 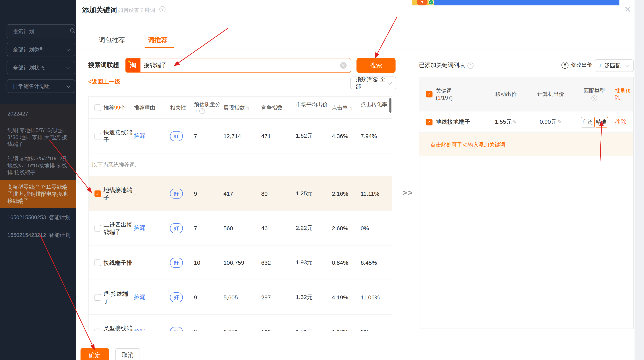 I want to click on sidebar-plan-item: 1650215423212_智能计划, so click(x=39, y=235).